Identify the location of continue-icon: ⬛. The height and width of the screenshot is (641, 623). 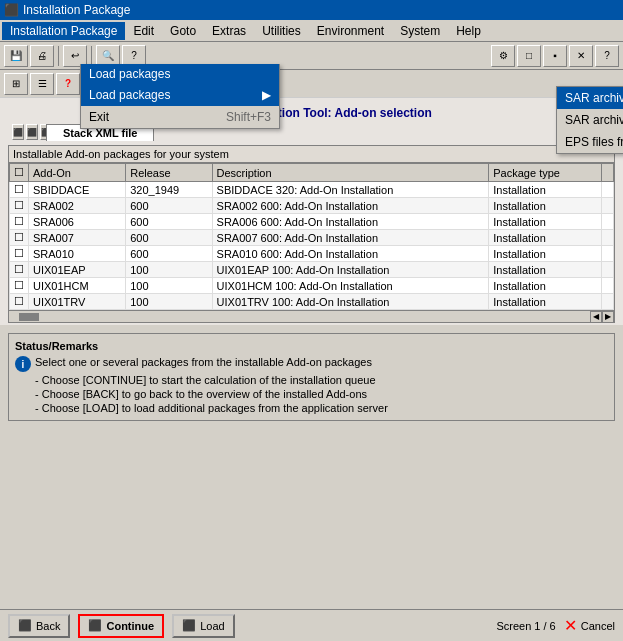
(95, 626).